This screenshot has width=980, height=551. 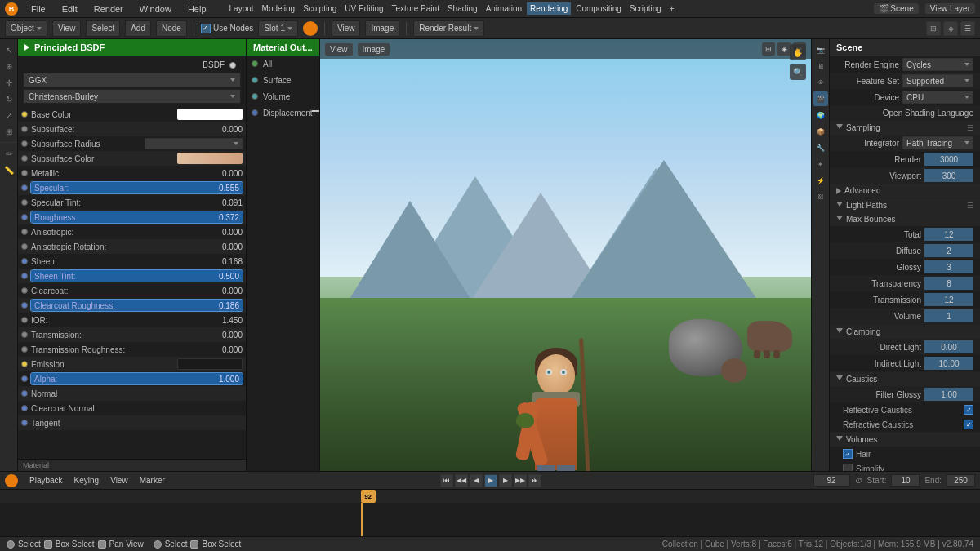 I want to click on sidebar-icon-cursor: ⊕, so click(x=9, y=66).